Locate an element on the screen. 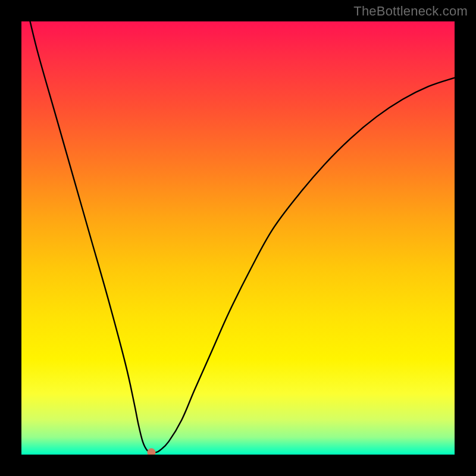 The height and width of the screenshot is (476, 476). minimum-marker is located at coordinates (151, 451).